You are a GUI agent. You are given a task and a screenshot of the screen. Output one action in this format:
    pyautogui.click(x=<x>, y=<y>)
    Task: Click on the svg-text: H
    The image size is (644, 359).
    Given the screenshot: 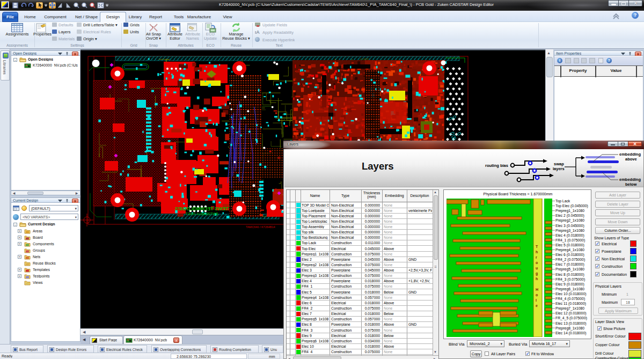 What is the action you would take?
    pyautogui.click(x=537, y=290)
    